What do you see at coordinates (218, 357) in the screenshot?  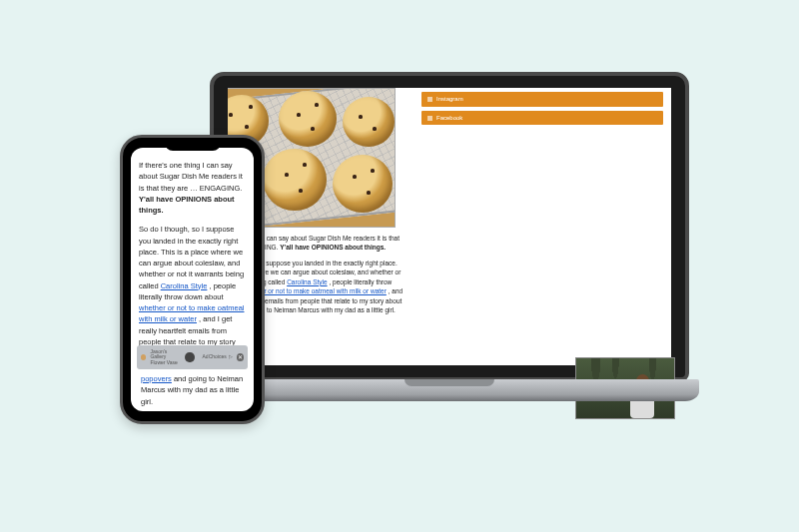 I see `ad-provider: AdChoices ▷` at bounding box center [218, 357].